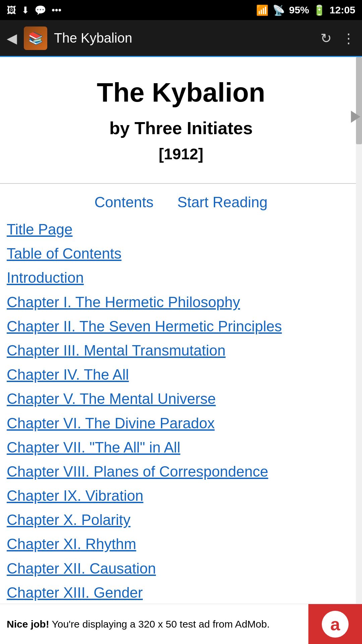  I want to click on toc-chapter-8: Chapter VIII. Planes of Correspondence, so click(181, 472).